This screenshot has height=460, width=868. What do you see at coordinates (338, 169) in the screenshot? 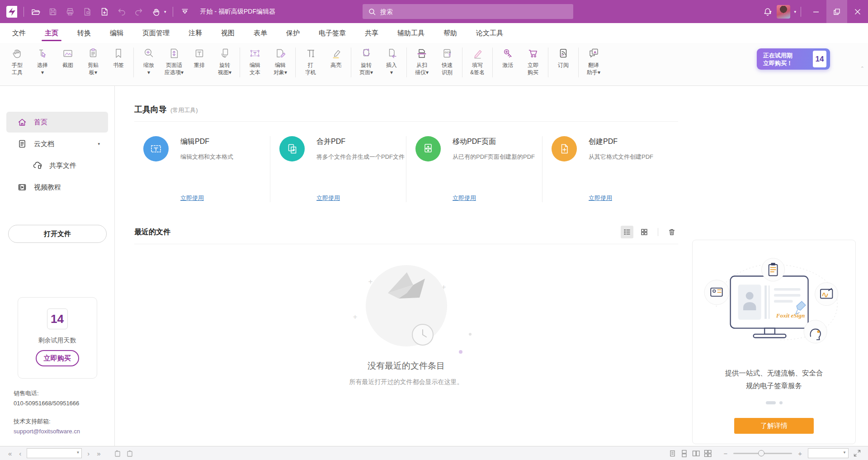
I see `tool-card-merge-pdf: 合并PDF将多个文件合并生成一个PDF文件 立即使用` at bounding box center [338, 169].